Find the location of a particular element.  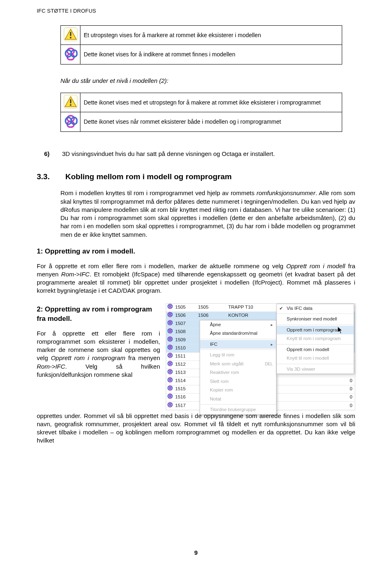

menu-item-add-room: Legg til rom is located at coordinates (238, 355).